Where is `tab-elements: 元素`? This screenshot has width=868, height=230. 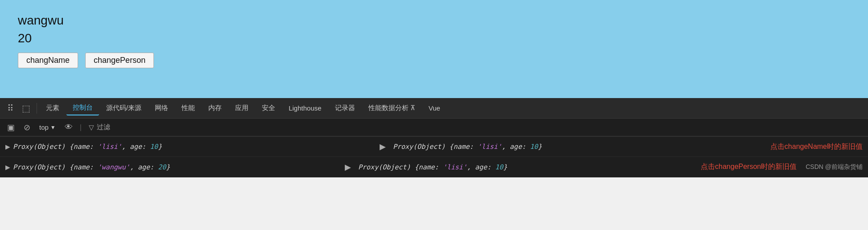
tab-elements: 元素 is located at coordinates (53, 108).